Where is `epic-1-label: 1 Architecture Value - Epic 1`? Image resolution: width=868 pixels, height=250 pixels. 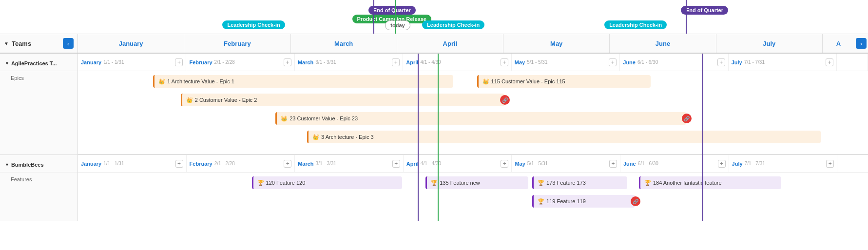
epic-1-label: 1 Architecture Value - Epic 1 is located at coordinates (201, 81).